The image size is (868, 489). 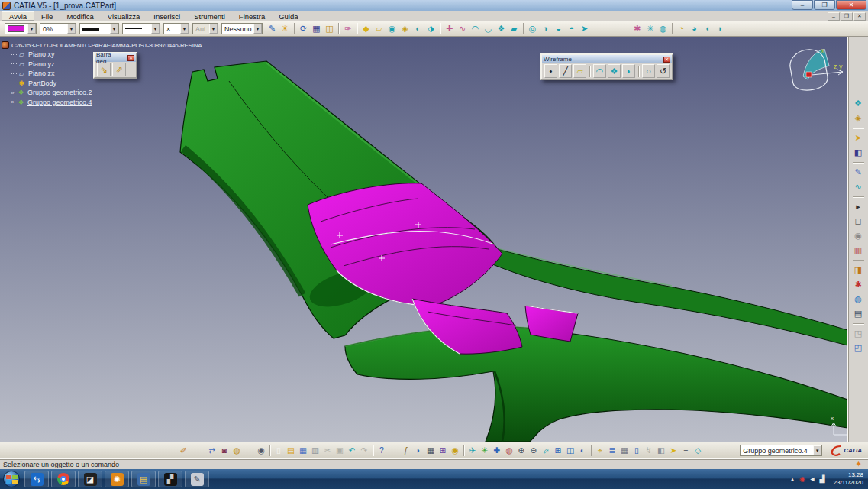 I want to click on connect-checker-icon: ◕, so click(x=695, y=29).